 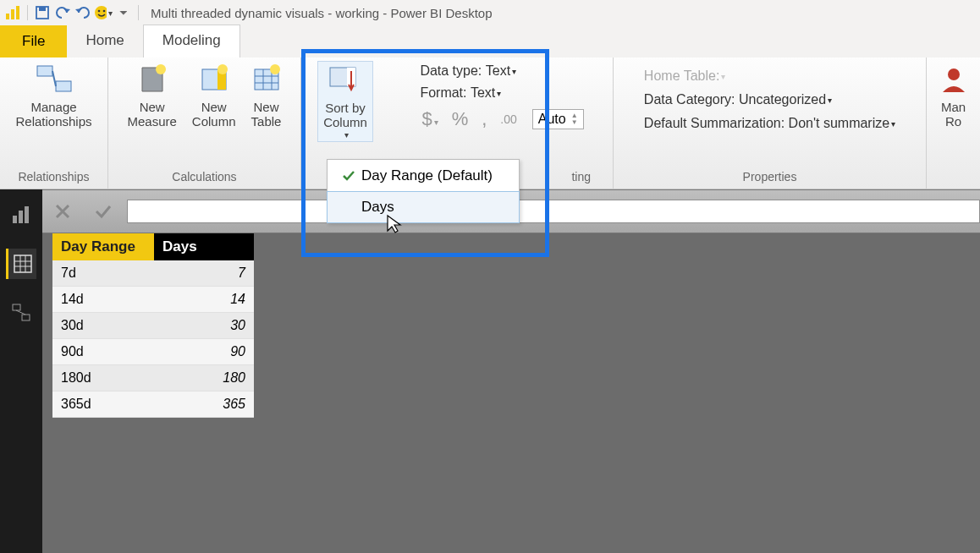 I want to click on manage-relationships-label: Manage Relationships, so click(x=53, y=115).